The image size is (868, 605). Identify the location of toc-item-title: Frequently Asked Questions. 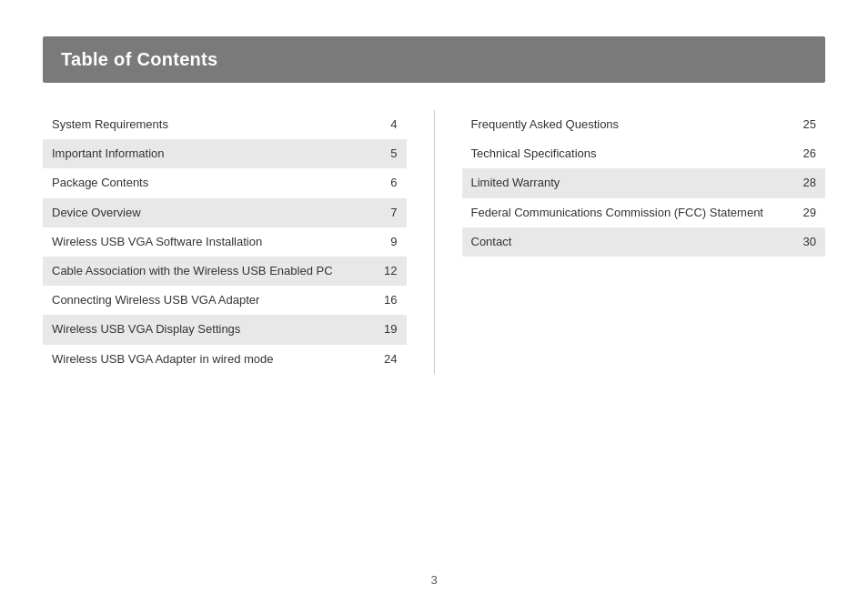
(637, 125).